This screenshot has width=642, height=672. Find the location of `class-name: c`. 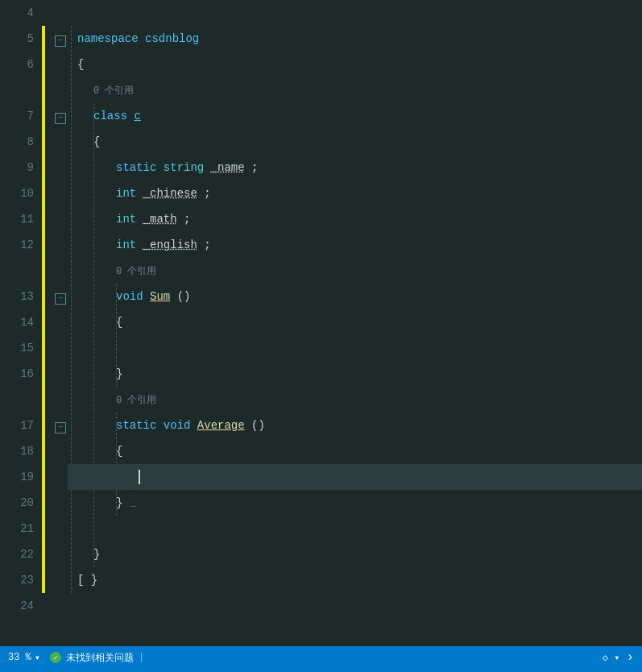

class-name: c is located at coordinates (137, 116).